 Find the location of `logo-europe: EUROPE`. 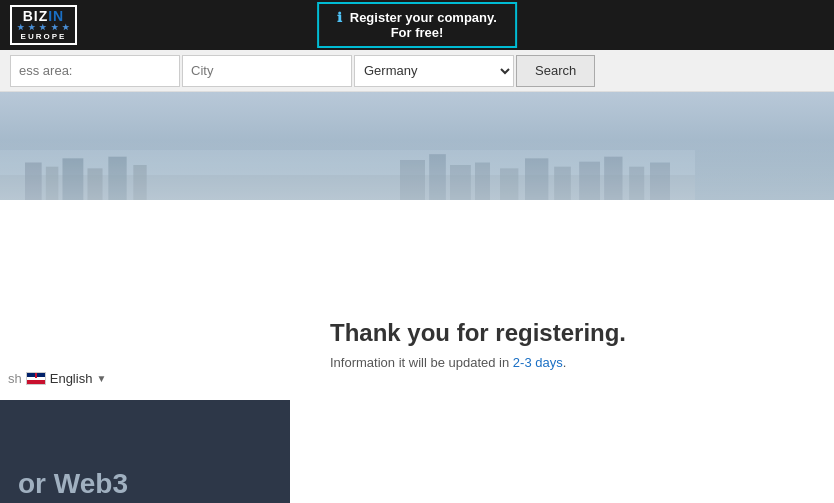

logo-europe: EUROPE is located at coordinates (44, 38).